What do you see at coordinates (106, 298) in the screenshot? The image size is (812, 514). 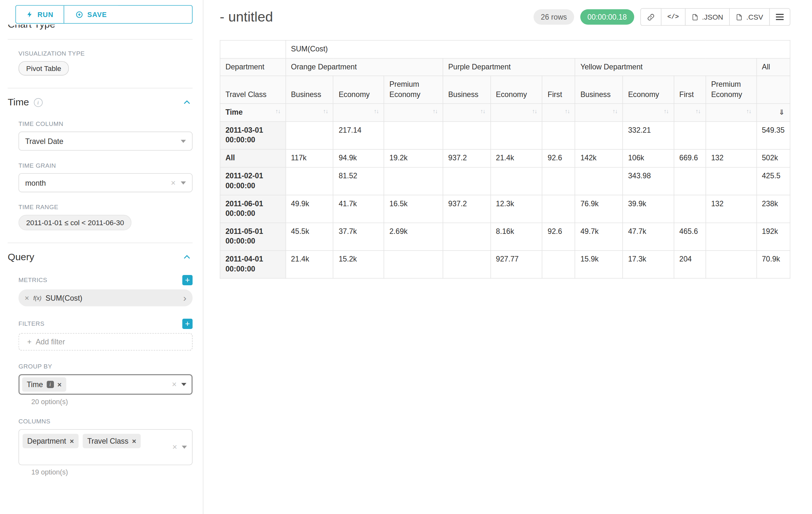 I see `metric-pill: × f(x) SUM(Cost) ›` at bounding box center [106, 298].